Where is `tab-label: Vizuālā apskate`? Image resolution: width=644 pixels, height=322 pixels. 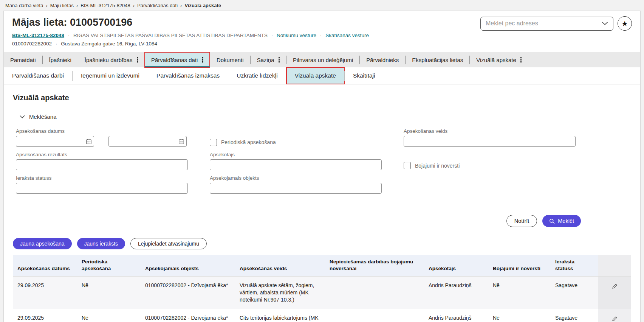
tab-label: Vizuālā apskate is located at coordinates (496, 60).